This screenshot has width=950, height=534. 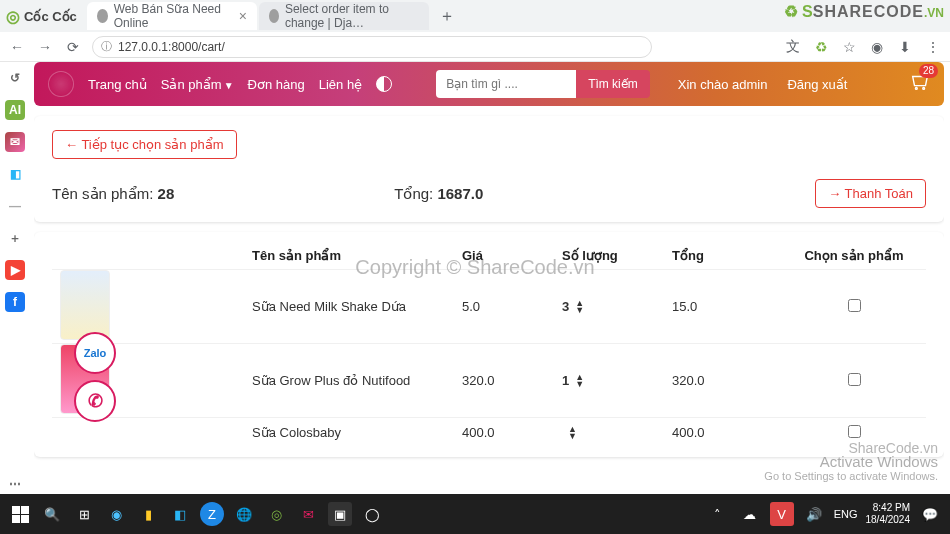 What do you see at coordinates (52, 514) in the screenshot?
I see `search-icon: 🔍` at bounding box center [52, 514].